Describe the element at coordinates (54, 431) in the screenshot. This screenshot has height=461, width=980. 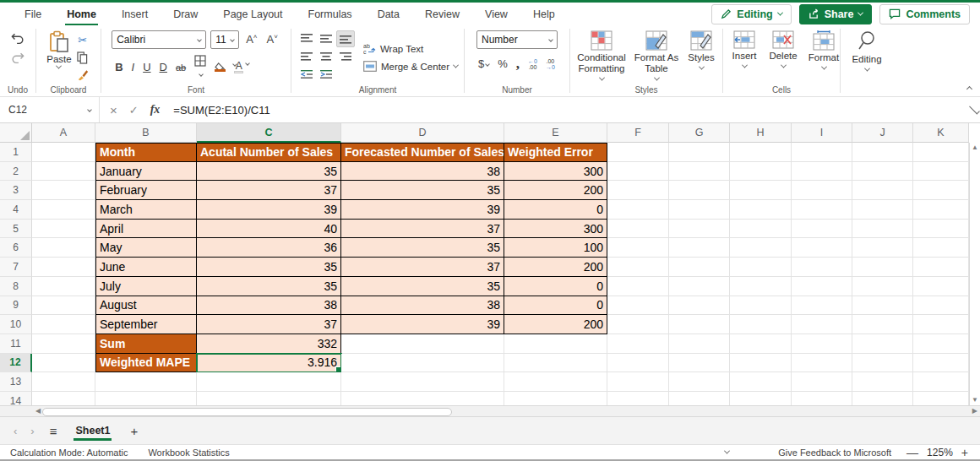
I see `sheet-list-icon: ≡` at that location.